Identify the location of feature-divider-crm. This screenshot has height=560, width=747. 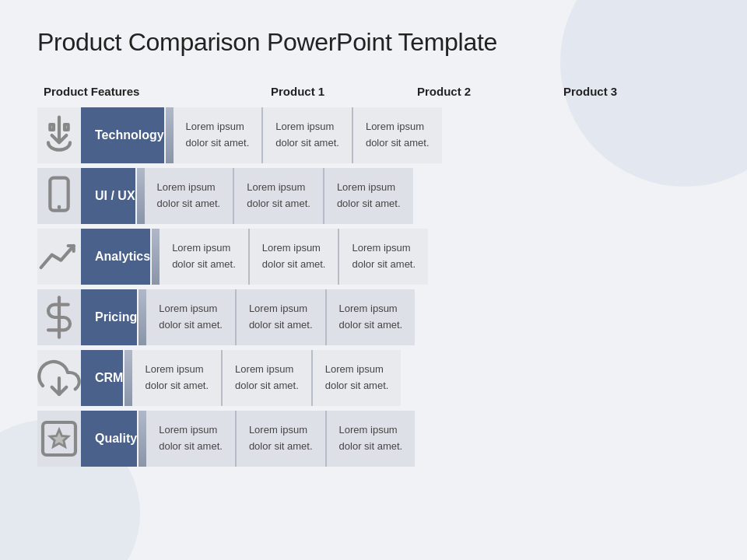
(128, 378).